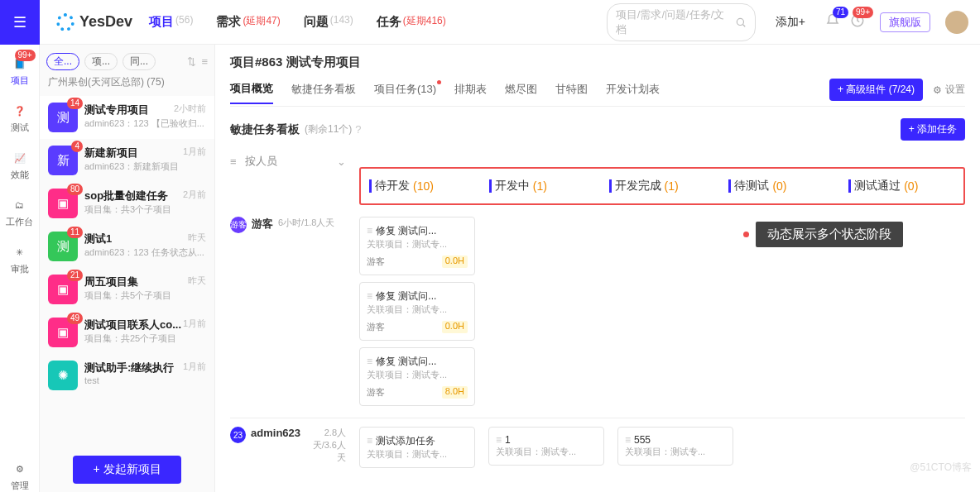 The height and width of the screenshot is (492, 980). Describe the element at coordinates (204, 61) in the screenshot. I see `list-menu-icon: ≡` at that location.